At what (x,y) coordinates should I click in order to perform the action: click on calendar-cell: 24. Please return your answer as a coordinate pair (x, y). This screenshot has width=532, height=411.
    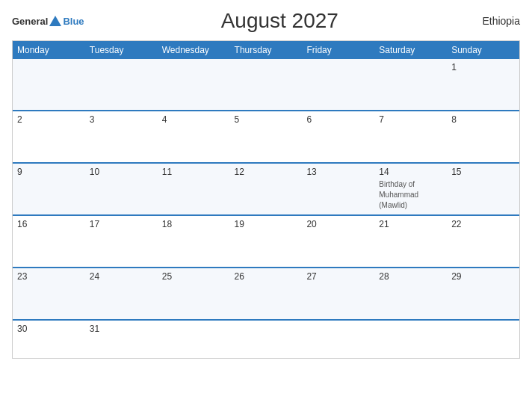
    Looking at the image, I should click on (121, 294).